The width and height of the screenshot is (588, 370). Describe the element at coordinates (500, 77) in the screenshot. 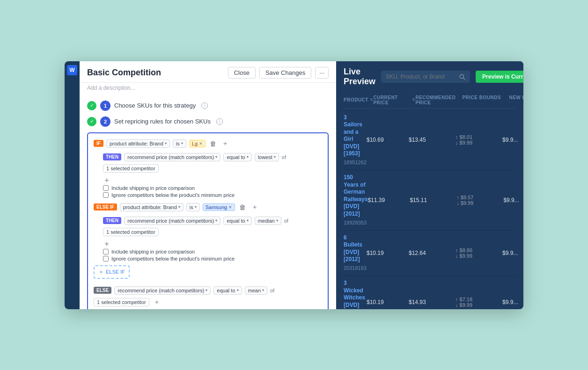

I see `preview-current-button: Preview is Current` at that location.